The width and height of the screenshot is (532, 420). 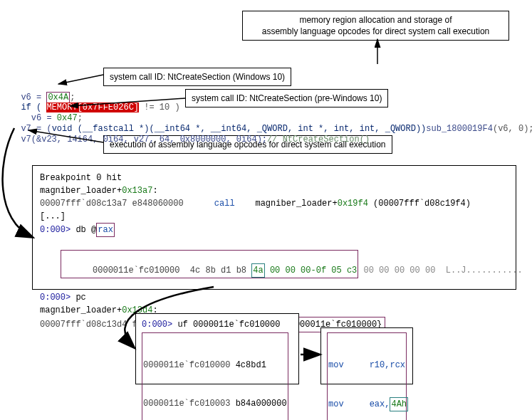 I want to click on token-cmp: != 10 ), so click(x=160, y=107).